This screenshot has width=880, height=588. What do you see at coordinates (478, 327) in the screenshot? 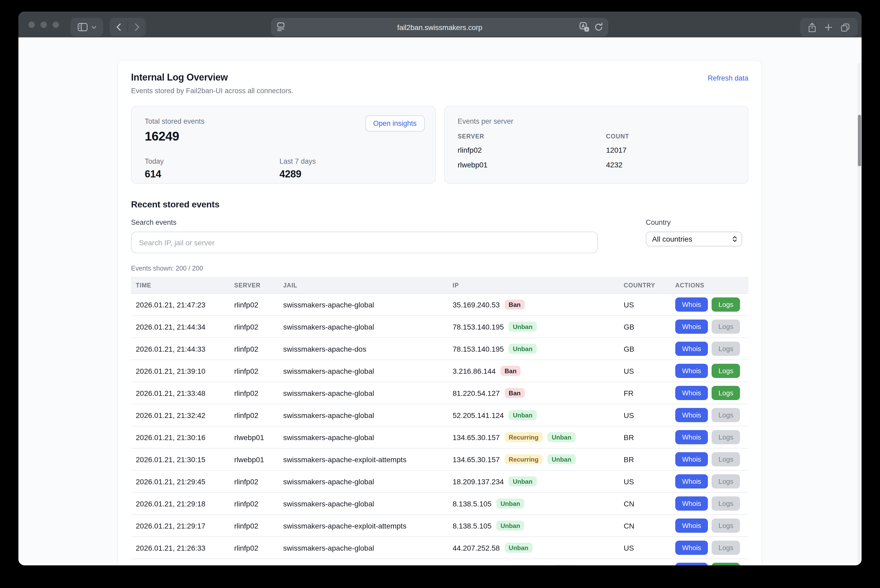
I see `event-ip: 78.153.140.195` at bounding box center [478, 327].